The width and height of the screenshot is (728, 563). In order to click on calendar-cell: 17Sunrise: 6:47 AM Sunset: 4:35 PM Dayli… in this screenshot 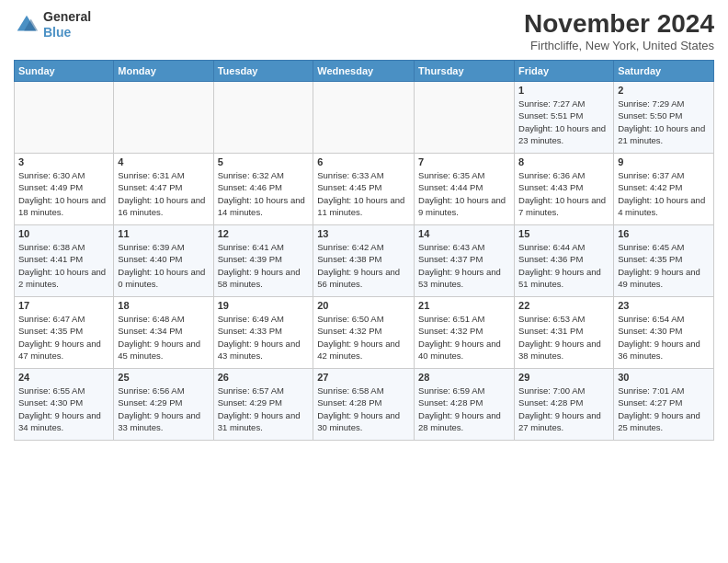, I will do `click(64, 333)`.